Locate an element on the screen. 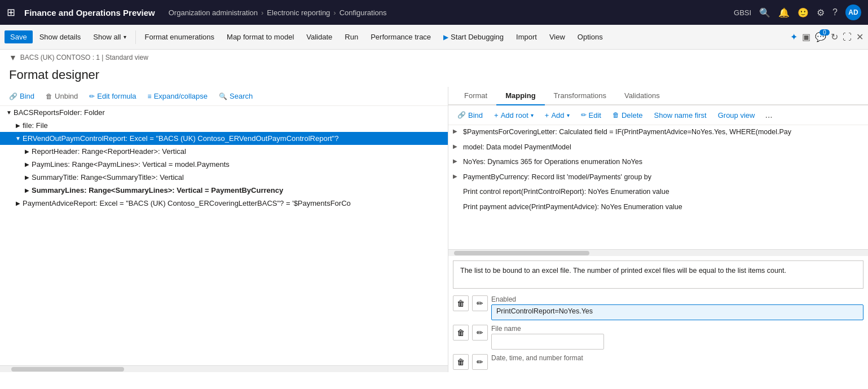 The width and height of the screenshot is (868, 389). datetime-delete-button: 🗑 is located at coordinates (461, 362).